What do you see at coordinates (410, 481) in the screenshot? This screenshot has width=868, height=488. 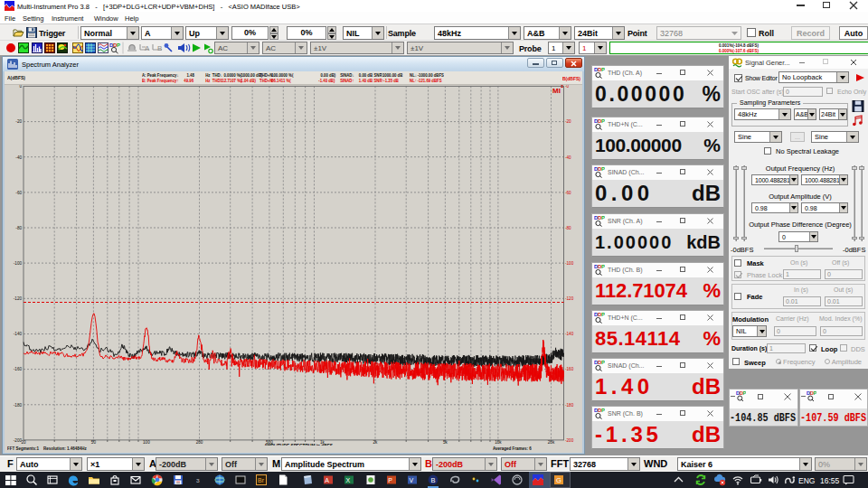 I see `svg-text: V` at bounding box center [410, 481].